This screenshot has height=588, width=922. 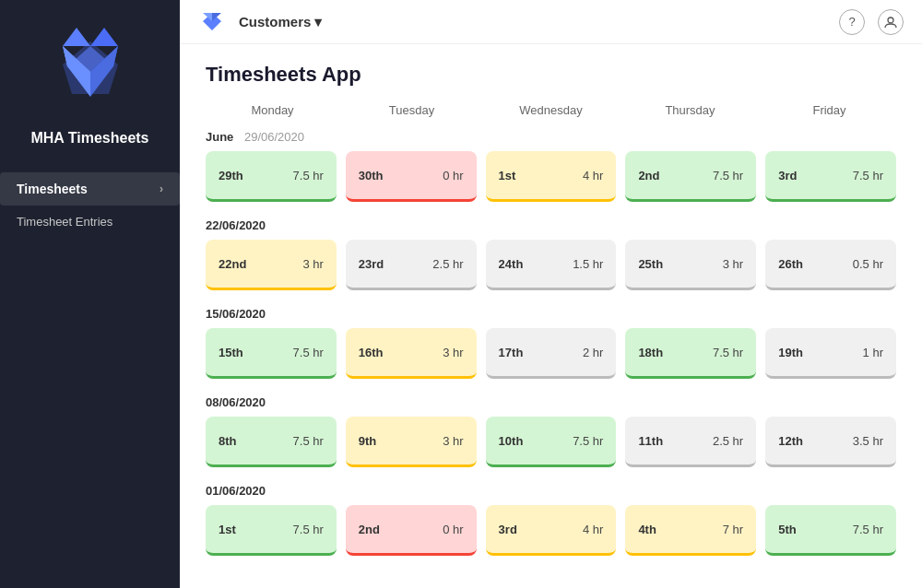 What do you see at coordinates (831, 265) in the screenshot?
I see `day-card-w1-d4: 26th0.5 hr` at bounding box center [831, 265].